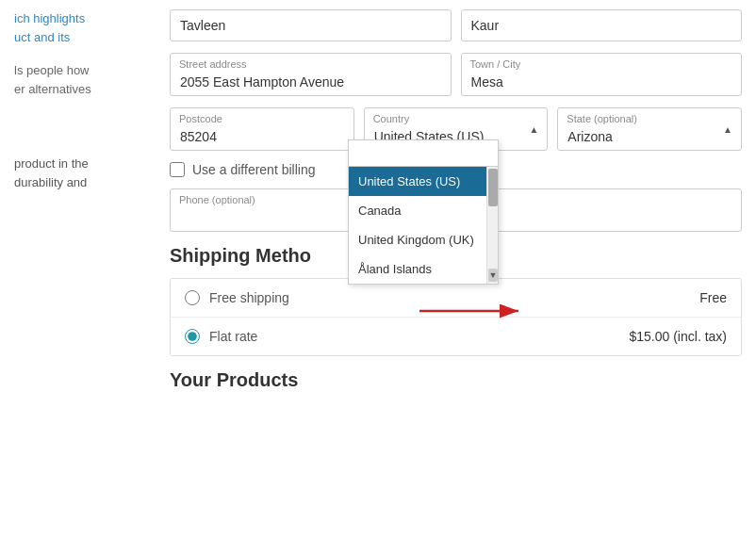 The height and width of the screenshot is (539, 756). Describe the element at coordinates (601, 25) in the screenshot. I see `last-name-field` at that location.